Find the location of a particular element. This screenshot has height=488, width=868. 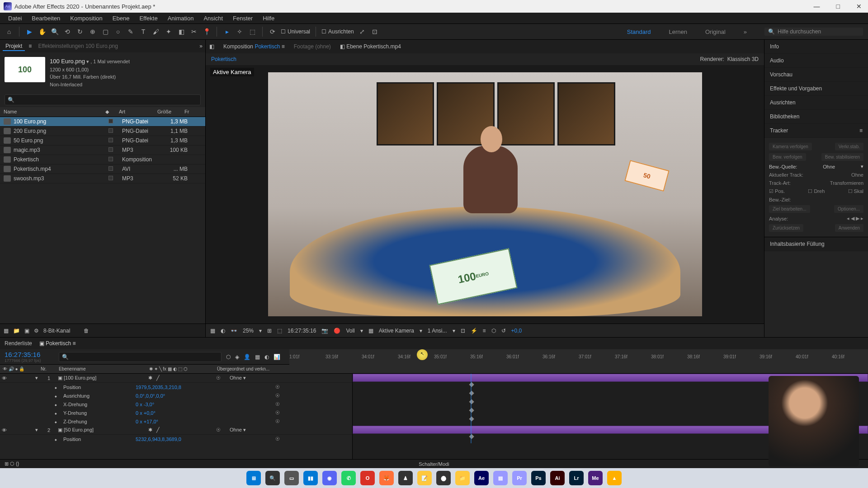

clone-tool-icon: ✦ is located at coordinates (169, 32).